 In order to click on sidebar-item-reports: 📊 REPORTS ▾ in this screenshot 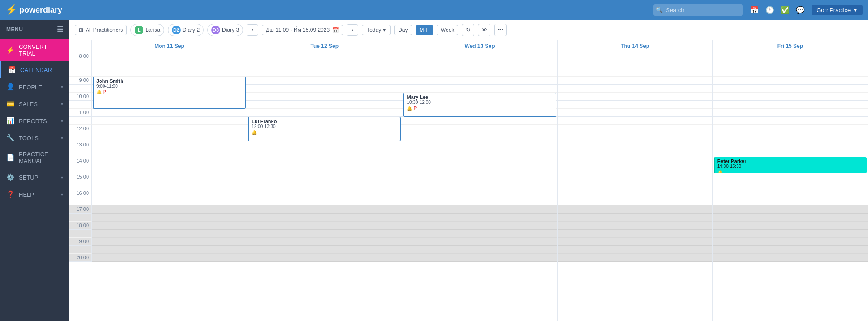, I will do `click(35, 121)`.